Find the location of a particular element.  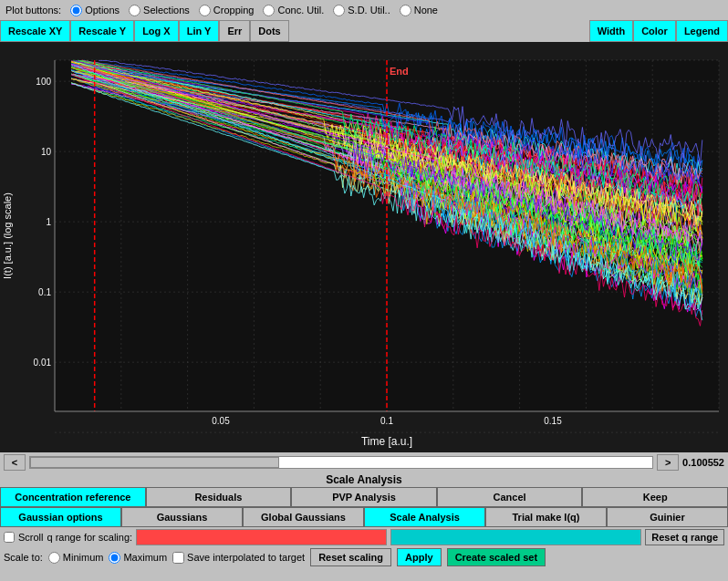

tab-row-2: Gaussian options Gaussians Global Gaussi… is located at coordinates (364, 517).